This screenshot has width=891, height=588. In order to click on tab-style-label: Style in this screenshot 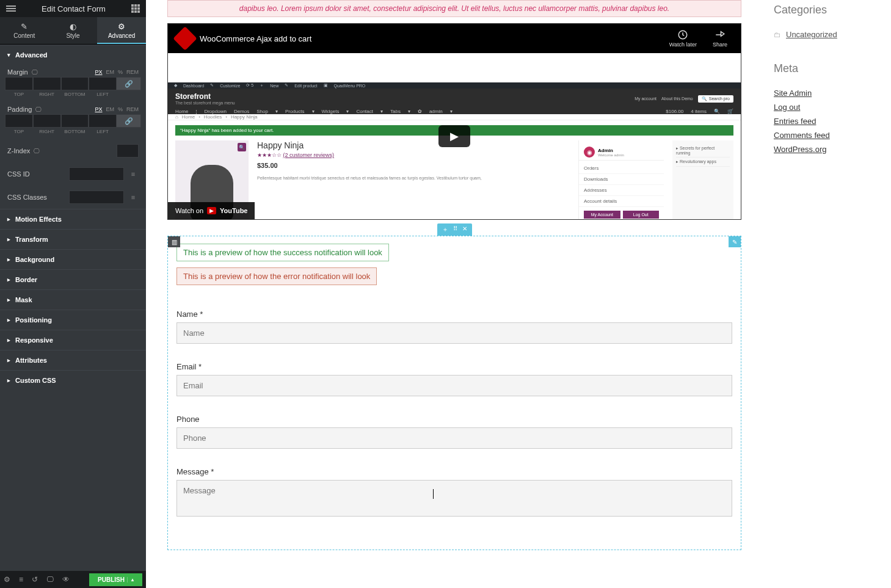, I will do `click(73, 35)`.